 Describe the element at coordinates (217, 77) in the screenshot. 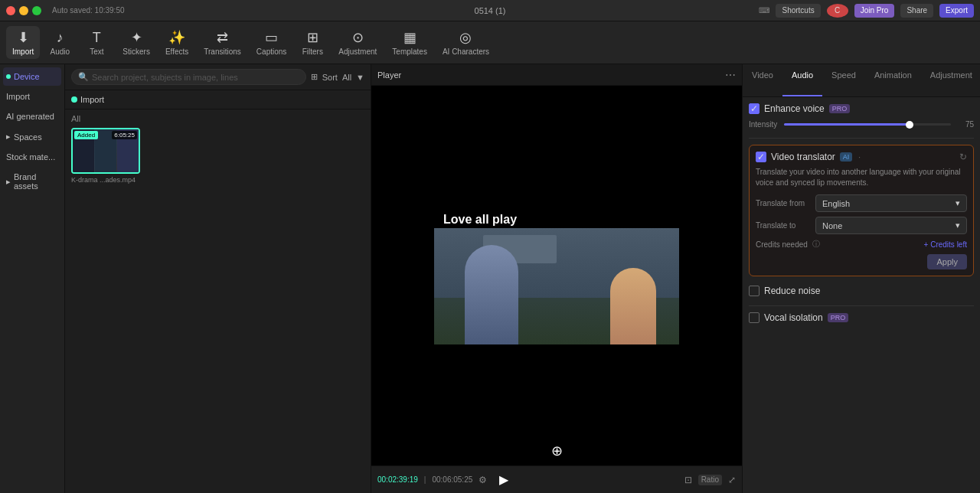

I see `media-panel-header: 🔍 Search project, subjects in image, lin…` at that location.